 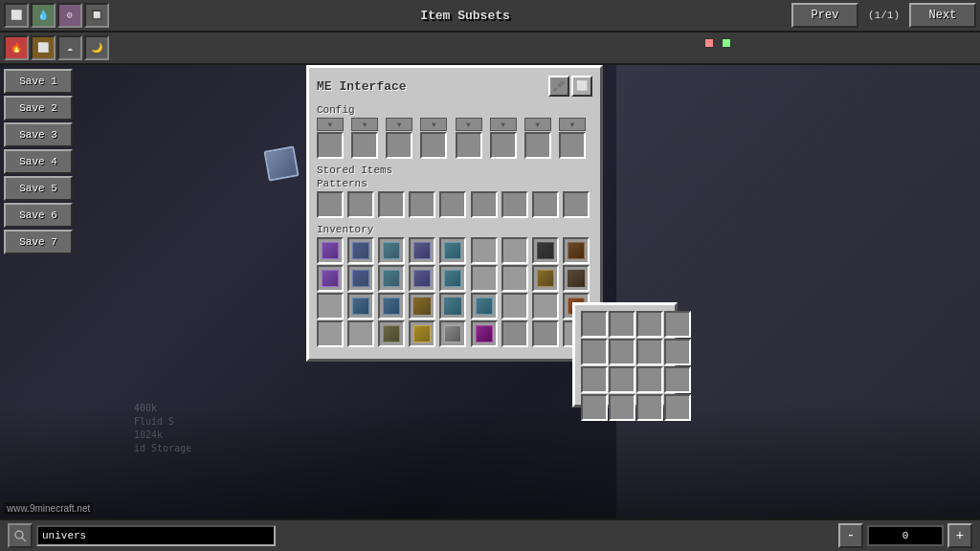 What do you see at coordinates (399, 124) in the screenshot?
I see `config-arrow-3: ▼` at bounding box center [399, 124].